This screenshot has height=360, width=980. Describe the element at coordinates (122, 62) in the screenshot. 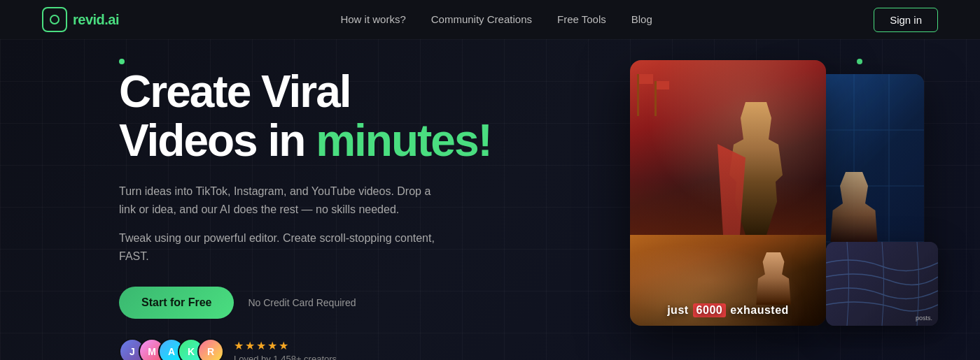

I see `decorative-dot-left` at that location.